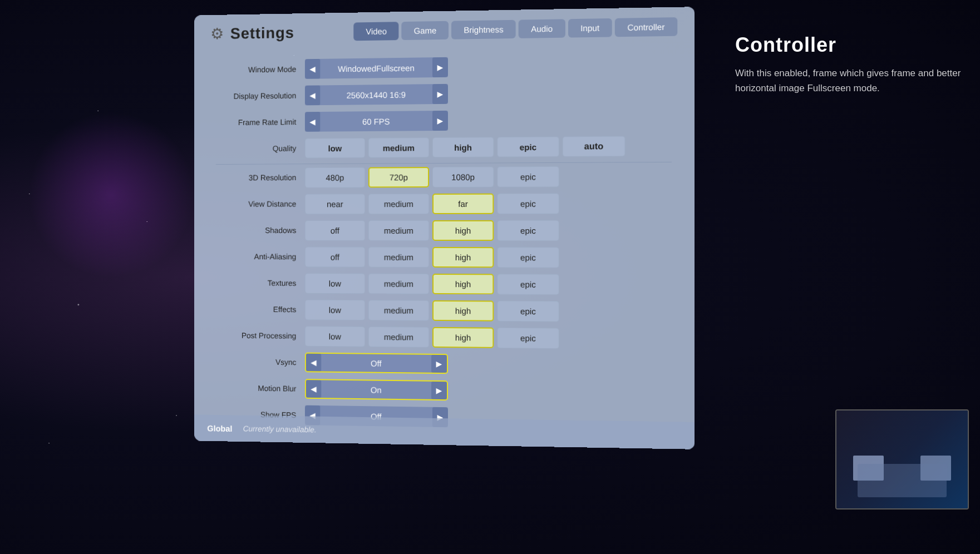 This screenshot has height=554, width=980. I want to click on vsync-value: Off, so click(376, 363).